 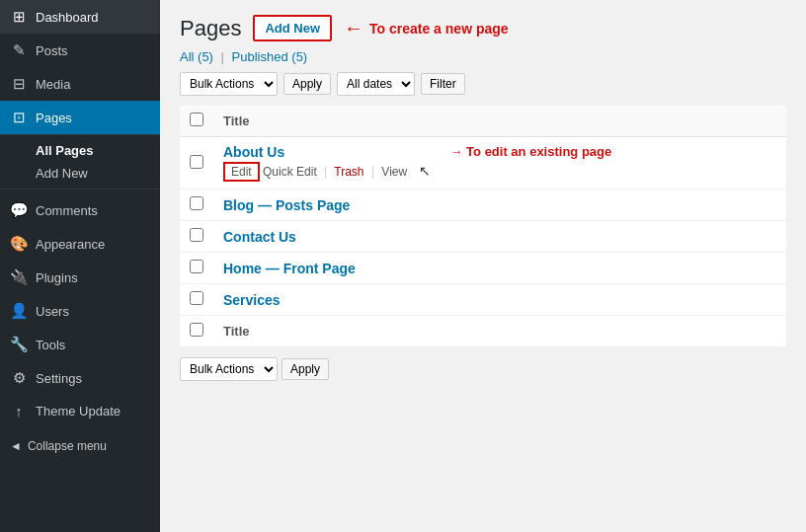 I want to click on sidebar-item-appearance: 🎨 Appearance, so click(x=80, y=244).